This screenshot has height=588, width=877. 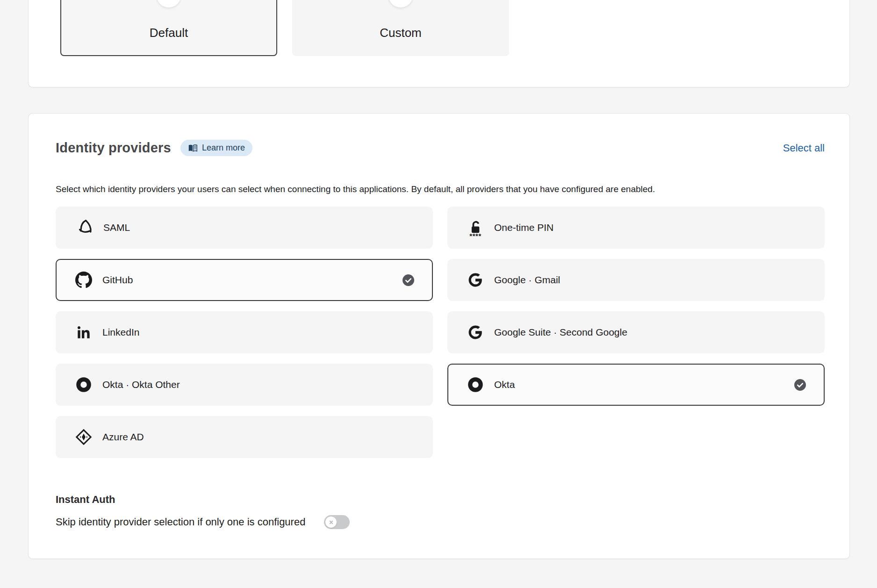 I want to click on identity-providers-header-left: Identity providers Learn more, so click(x=154, y=148).